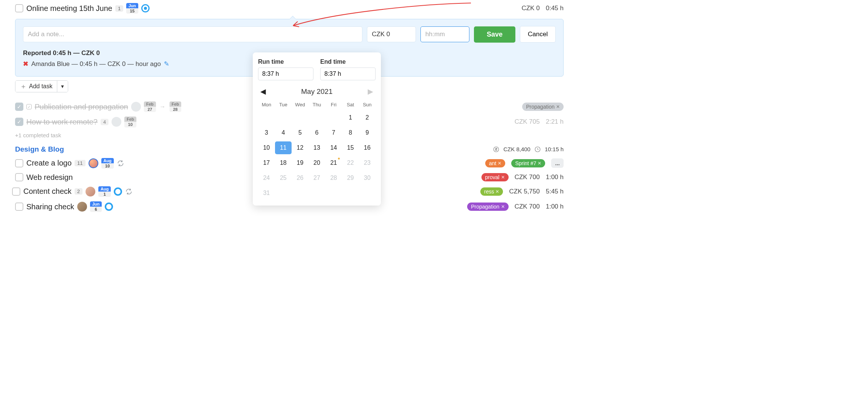  I want to click on calendar-day: 22, so click(350, 163).